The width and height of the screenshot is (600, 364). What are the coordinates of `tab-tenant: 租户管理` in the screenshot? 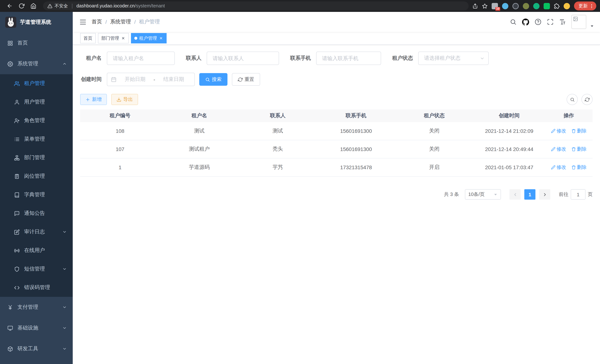 It's located at (149, 38).